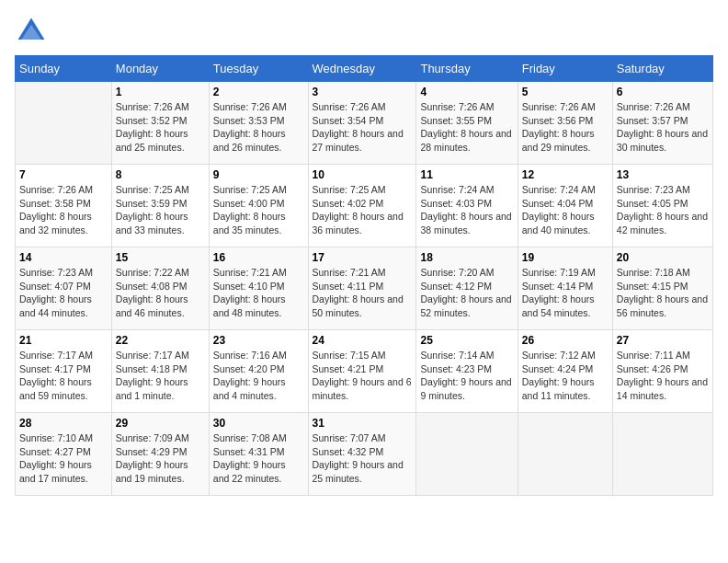 The height and width of the screenshot is (563, 728). I want to click on day-info: Sunrise: 7:26 AMSunset: 3:54 PMDaylight:…, so click(362, 127).